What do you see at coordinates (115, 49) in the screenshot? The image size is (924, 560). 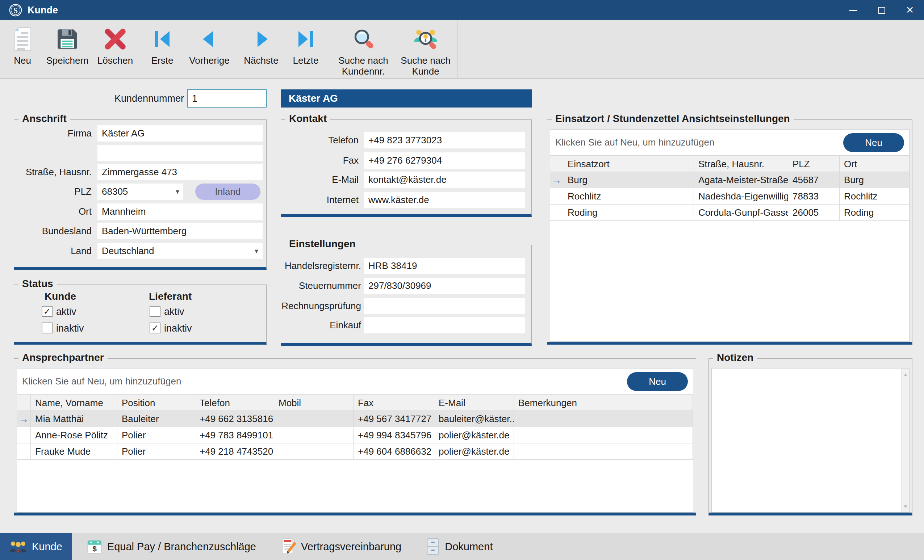 I see `delete-button: Löschen` at bounding box center [115, 49].